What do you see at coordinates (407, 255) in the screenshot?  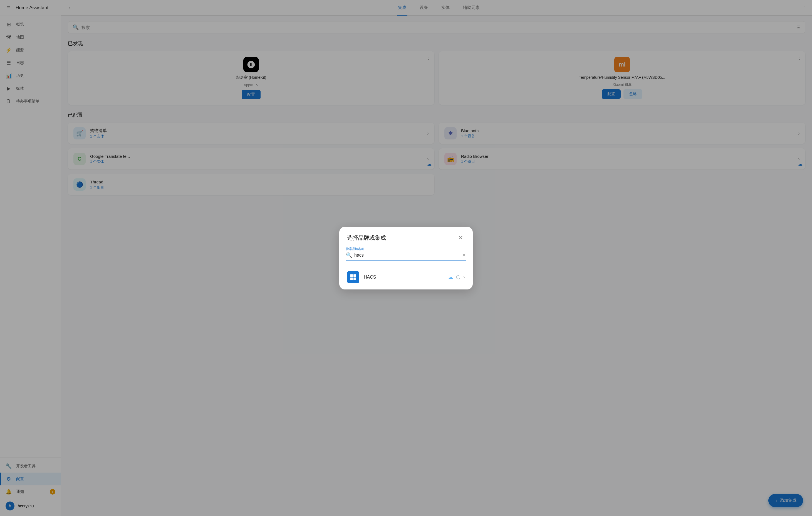 I see `modal-search-input` at bounding box center [407, 255].